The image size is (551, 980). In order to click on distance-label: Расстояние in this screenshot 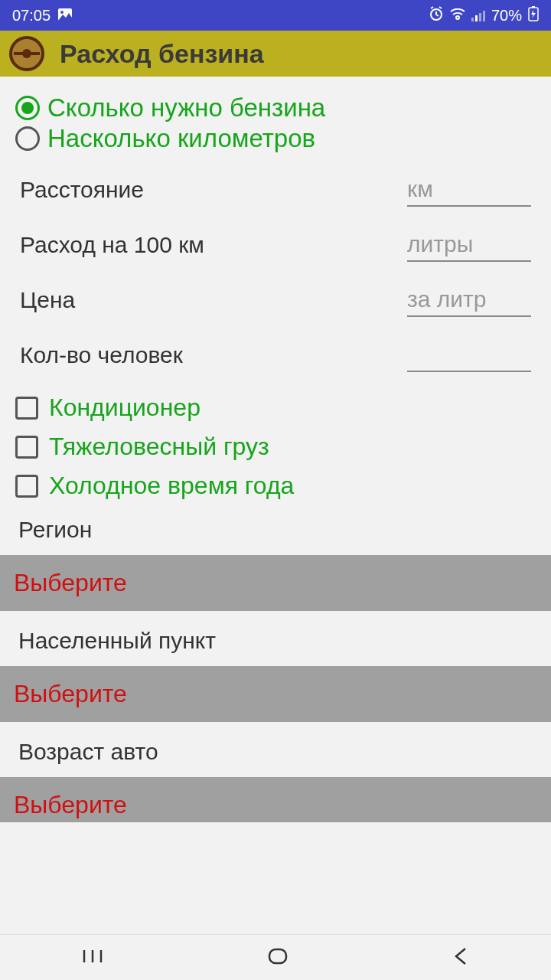, I will do `click(82, 190)`.